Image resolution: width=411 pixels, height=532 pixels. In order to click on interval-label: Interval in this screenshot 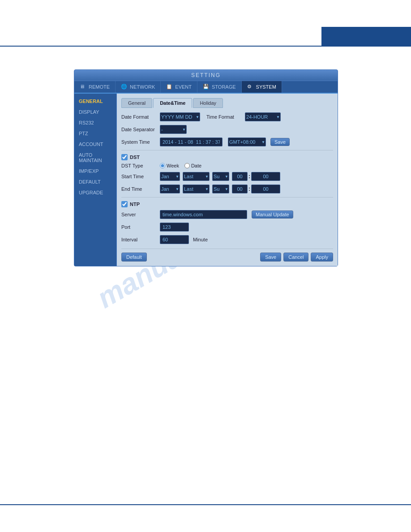, I will do `click(139, 240)`.